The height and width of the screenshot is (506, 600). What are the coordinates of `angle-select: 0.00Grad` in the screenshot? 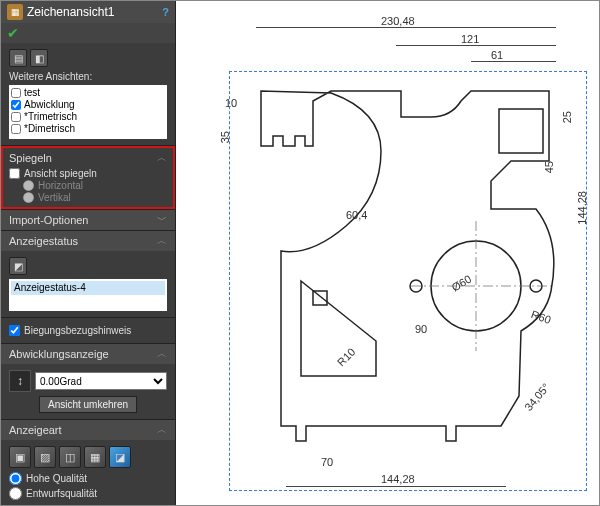 It's located at (101, 381).